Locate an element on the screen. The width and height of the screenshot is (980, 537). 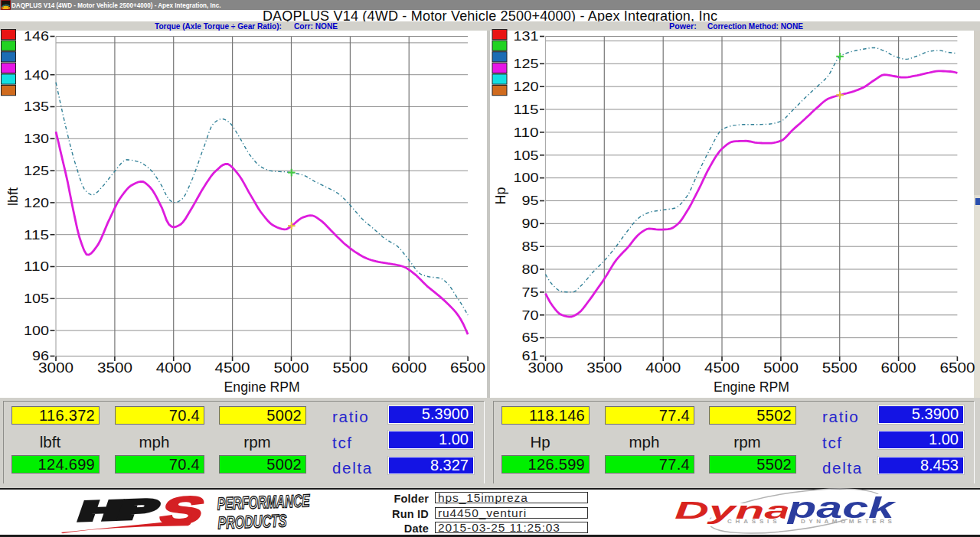
svg-text: PERFORMANCE is located at coordinates (263, 502).